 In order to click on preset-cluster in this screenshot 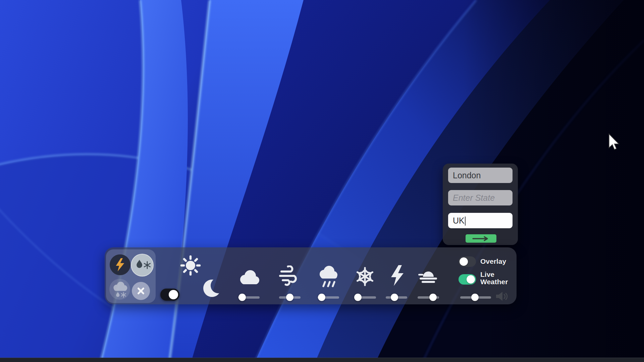, I will do `click(131, 276)`.